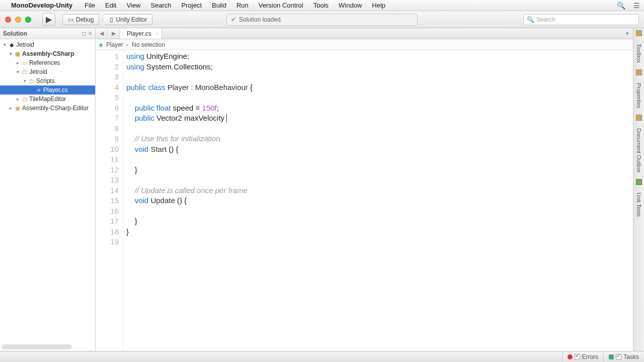 This screenshot has width=644, height=362. What do you see at coordinates (102, 33) in the screenshot?
I see `nav-back-button: ◀` at bounding box center [102, 33].